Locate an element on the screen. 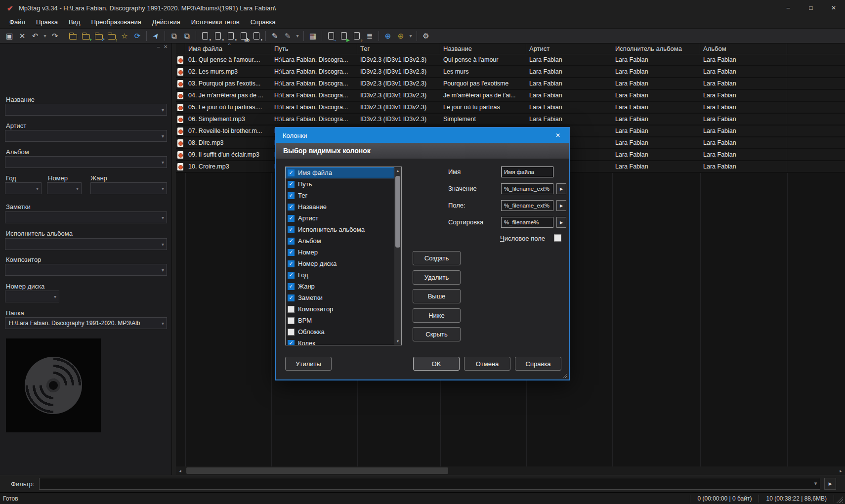 The height and width of the screenshot is (504, 845). panel-collapse-icon: – is located at coordinates (159, 46).